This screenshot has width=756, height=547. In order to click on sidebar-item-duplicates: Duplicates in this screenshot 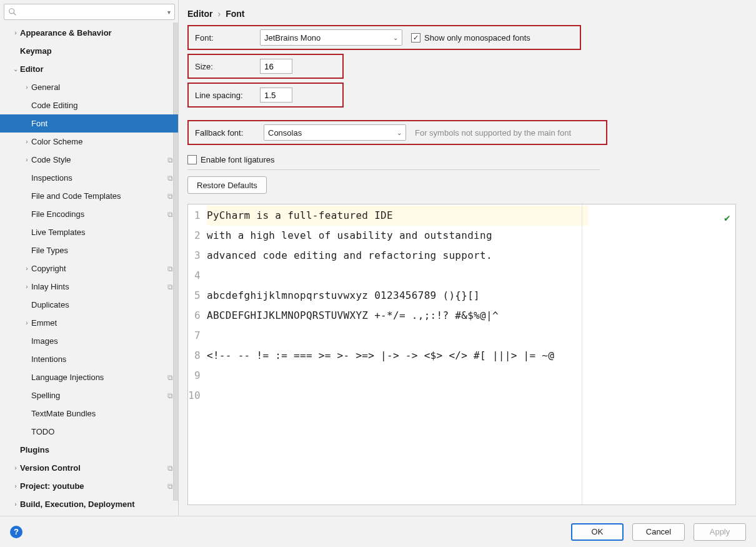, I will do `click(89, 305)`.